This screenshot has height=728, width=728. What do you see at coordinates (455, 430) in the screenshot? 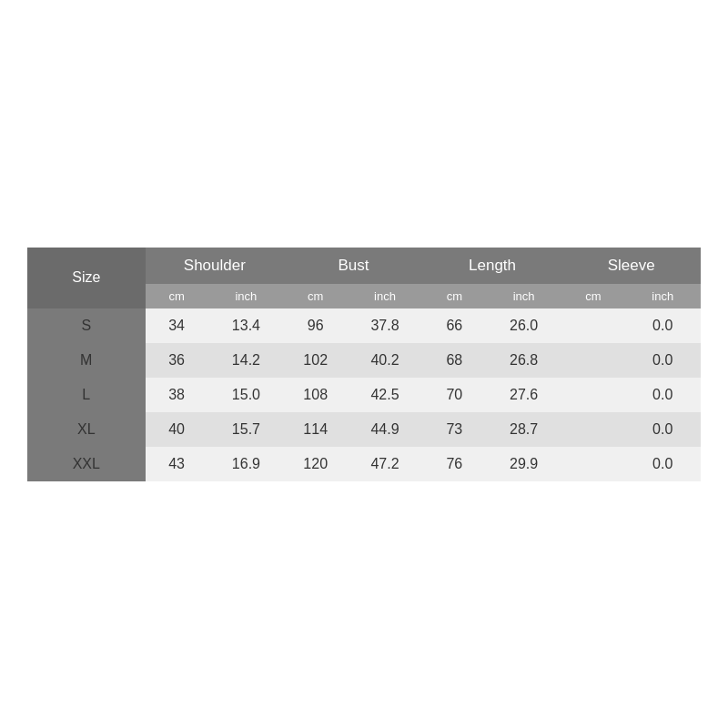
I see `length-cm-cell: 73` at bounding box center [455, 430].